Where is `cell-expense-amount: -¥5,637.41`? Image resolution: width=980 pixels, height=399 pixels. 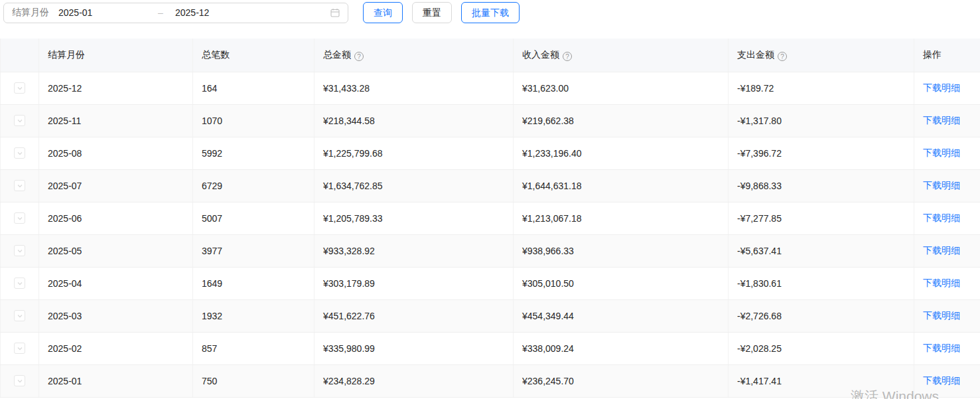 cell-expense-amount: -¥5,637.41 is located at coordinates (821, 251).